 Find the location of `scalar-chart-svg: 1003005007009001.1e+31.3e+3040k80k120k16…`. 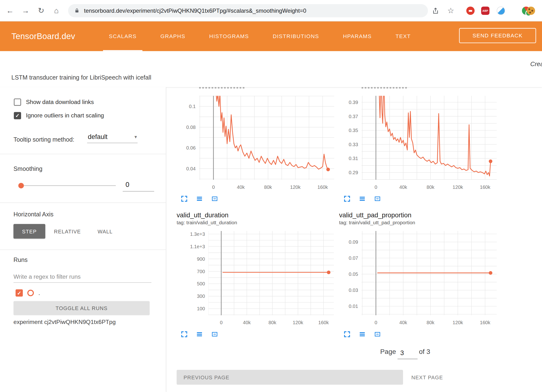

scalar-chart-svg: 1003005007009001.1e+31.3e+3040k80k120k16… is located at coordinates (262, 280).